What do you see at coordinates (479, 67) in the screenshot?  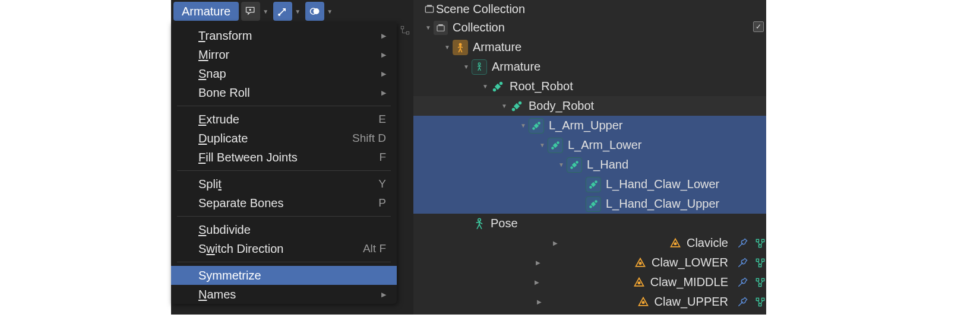 I see `armature-data-icon` at bounding box center [479, 67].